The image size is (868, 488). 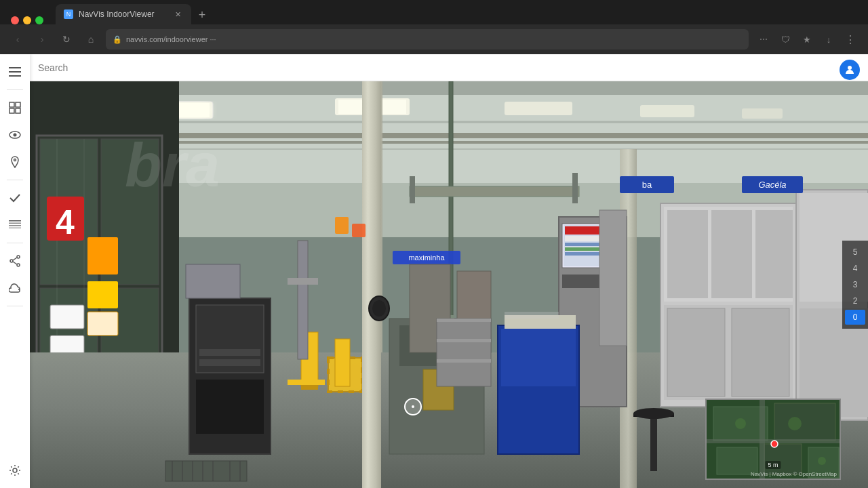 I want to click on refresh-button: ↻, so click(x=66, y=39).